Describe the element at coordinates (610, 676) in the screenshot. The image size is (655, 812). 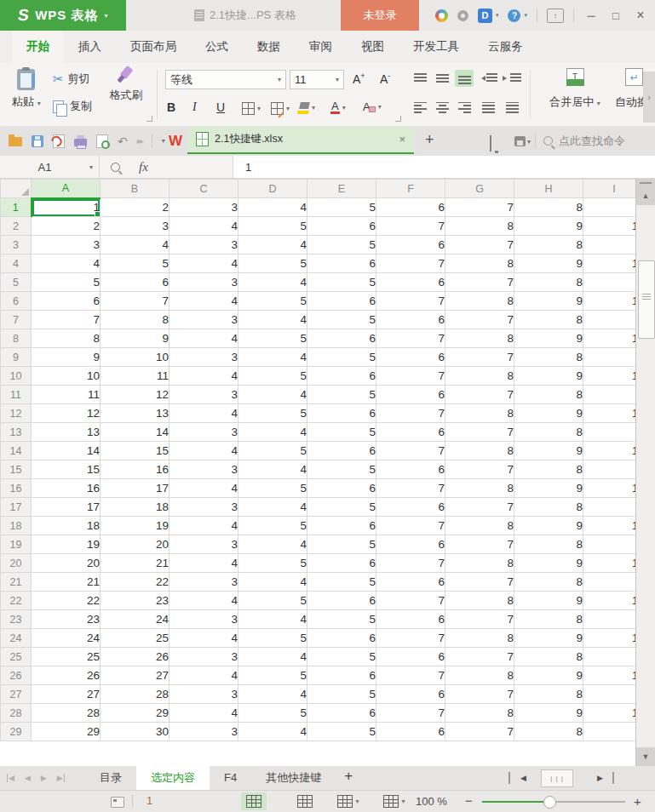
I see `cell-I26: 10` at that location.